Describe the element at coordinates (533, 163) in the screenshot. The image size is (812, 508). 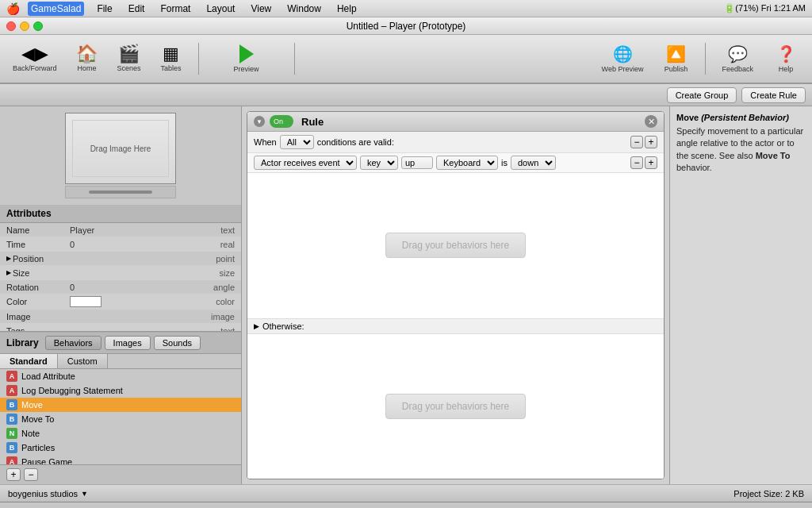
I see `state-select: down` at that location.